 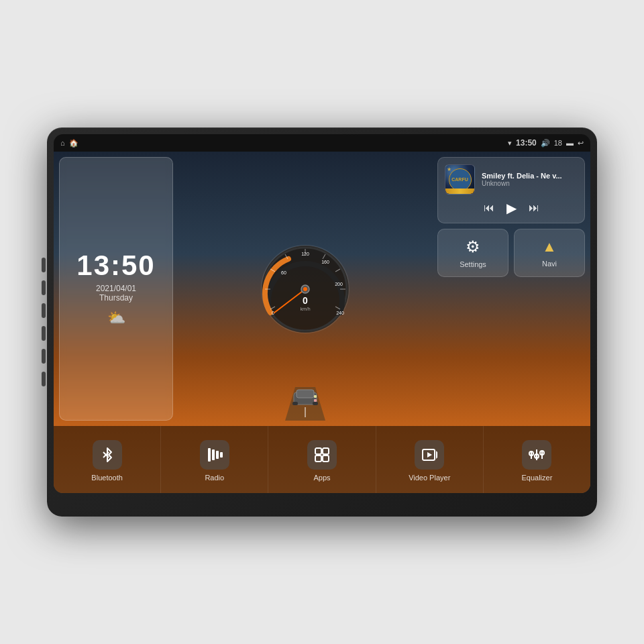 What do you see at coordinates (115, 266) in the screenshot?
I see `clock-time: 13:50` at bounding box center [115, 266].